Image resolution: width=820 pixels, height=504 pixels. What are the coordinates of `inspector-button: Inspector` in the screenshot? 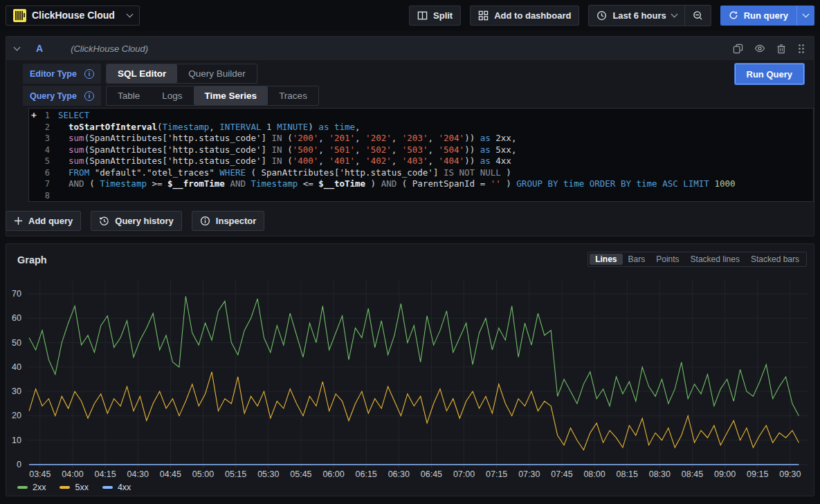 It's located at (228, 221).